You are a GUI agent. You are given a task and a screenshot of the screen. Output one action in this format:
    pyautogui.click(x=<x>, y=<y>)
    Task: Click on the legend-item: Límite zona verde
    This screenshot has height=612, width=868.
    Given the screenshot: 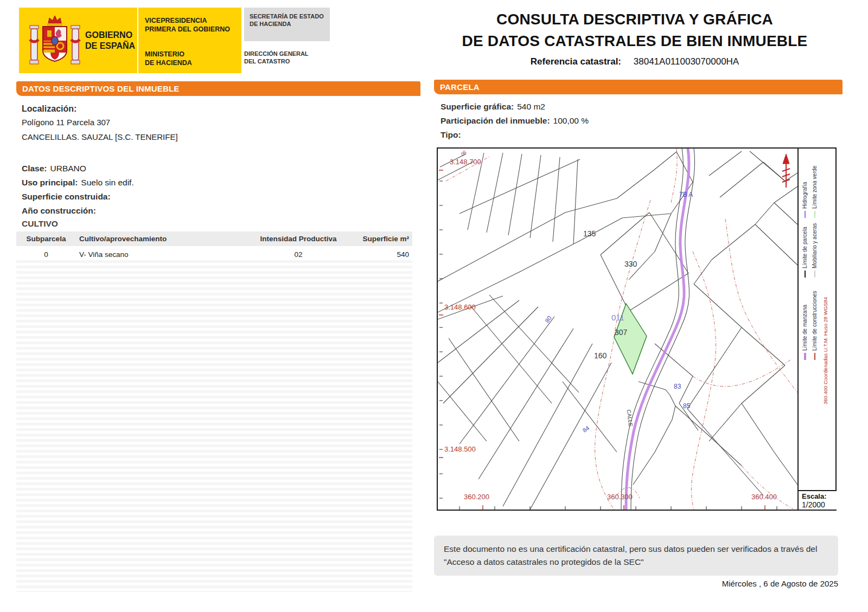 What is the action you would take?
    pyautogui.click(x=815, y=192)
    